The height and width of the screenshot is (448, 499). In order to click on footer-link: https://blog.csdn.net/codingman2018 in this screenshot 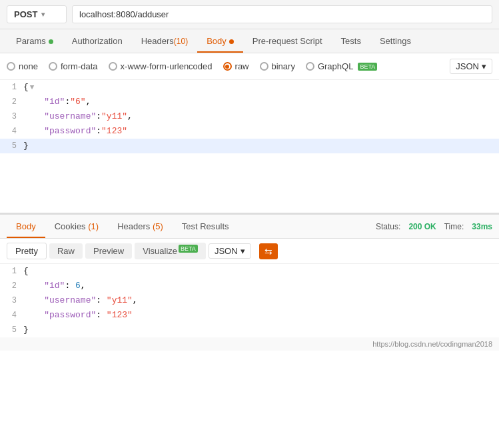, I will do `click(249, 344)`.